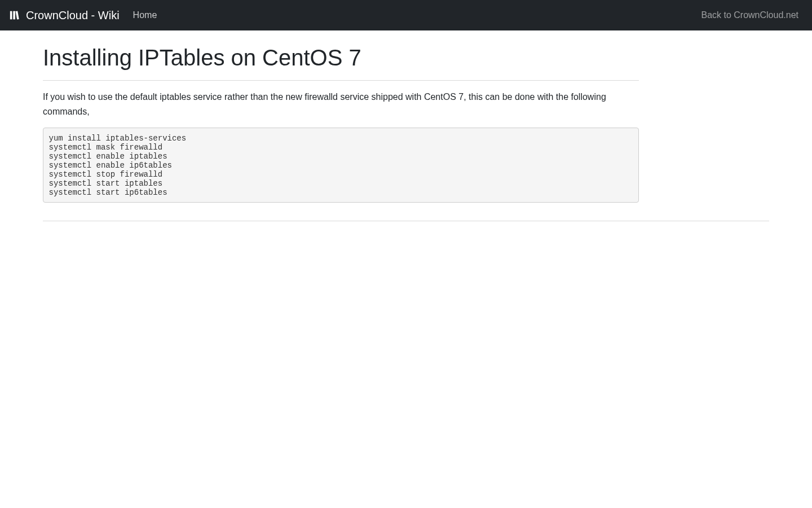 Image resolution: width=812 pixels, height=508 pixels. Describe the element at coordinates (750, 15) in the screenshot. I see `back-link: Back to CrownCloud.net` at that location.